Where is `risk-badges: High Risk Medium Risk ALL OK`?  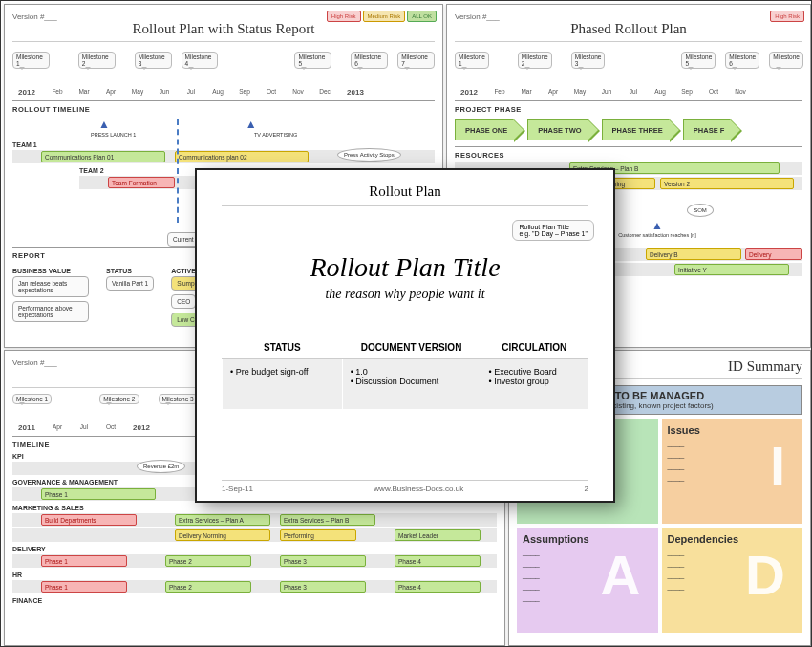
risk-badges: High Risk Medium Risk ALL OK is located at coordinates (382, 16).